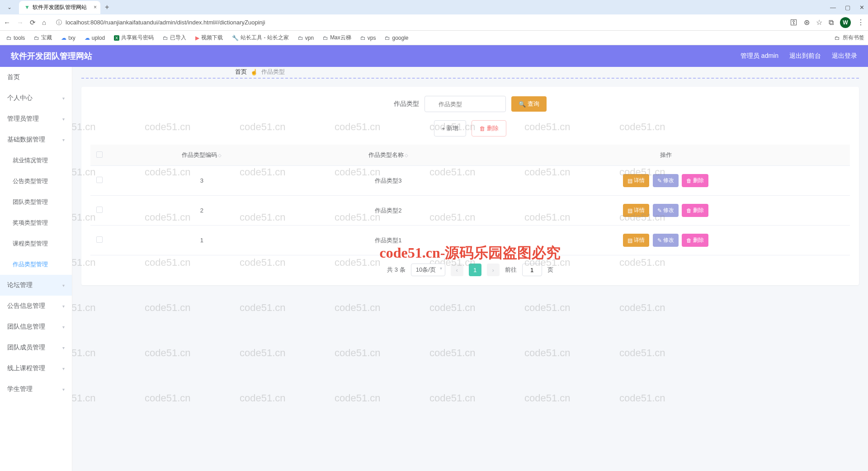 The height and width of the screenshot is (471, 868). What do you see at coordinates (107, 7) in the screenshot?
I see `new-tab-button: +` at bounding box center [107, 7].